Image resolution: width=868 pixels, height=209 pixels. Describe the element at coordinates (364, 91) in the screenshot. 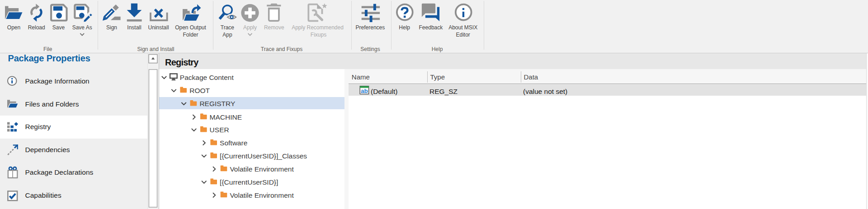

I see `svg-text: ab` at that location.